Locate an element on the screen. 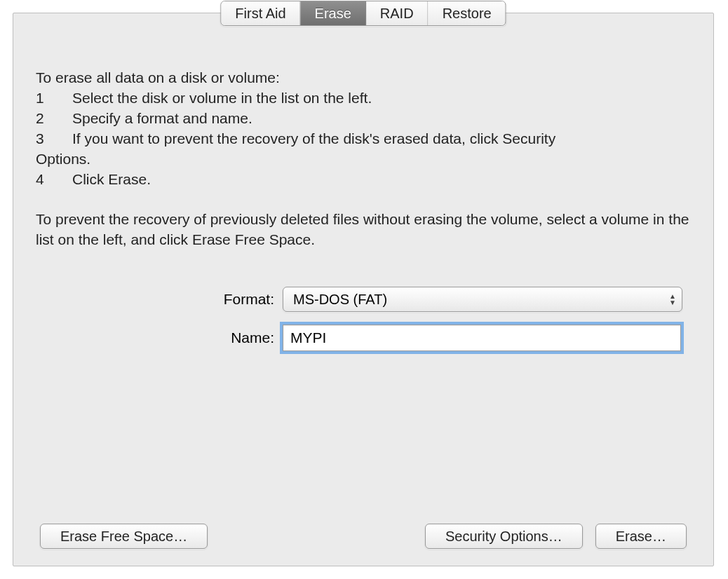 Image resolution: width=728 pixels, height=579 pixels. erase-button: Erase… is located at coordinates (641, 536).